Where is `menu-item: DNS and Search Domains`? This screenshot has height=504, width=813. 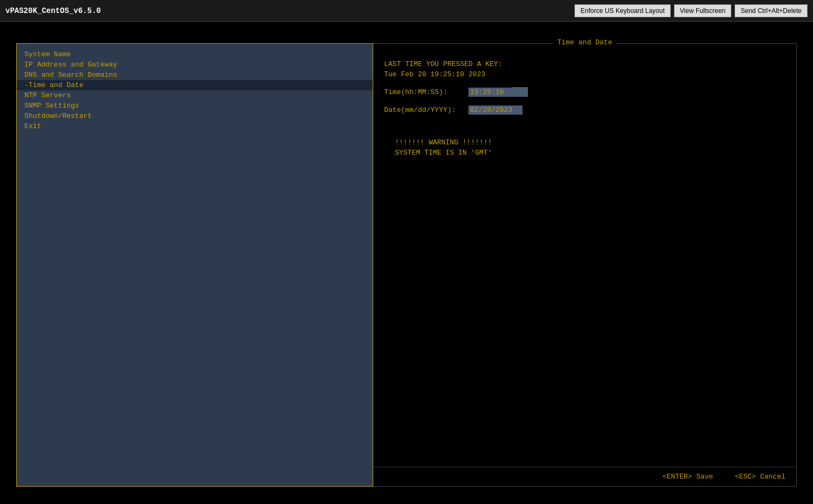
menu-item: DNS and Search Domains is located at coordinates (195, 75).